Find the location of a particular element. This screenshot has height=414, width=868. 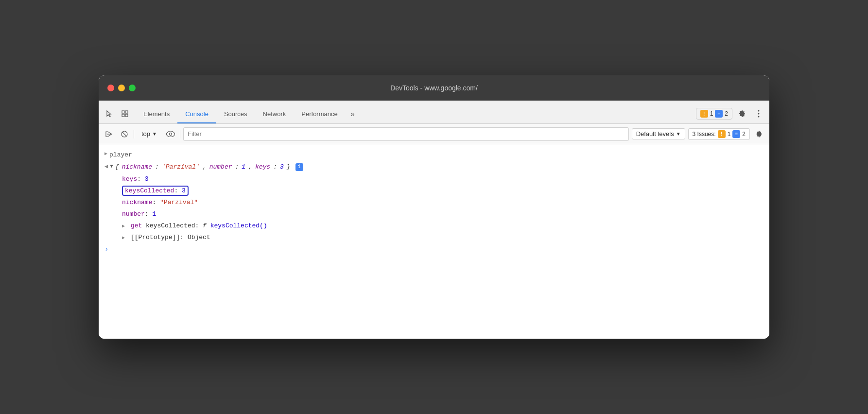

prompt-chevron: › is located at coordinates (106, 249).